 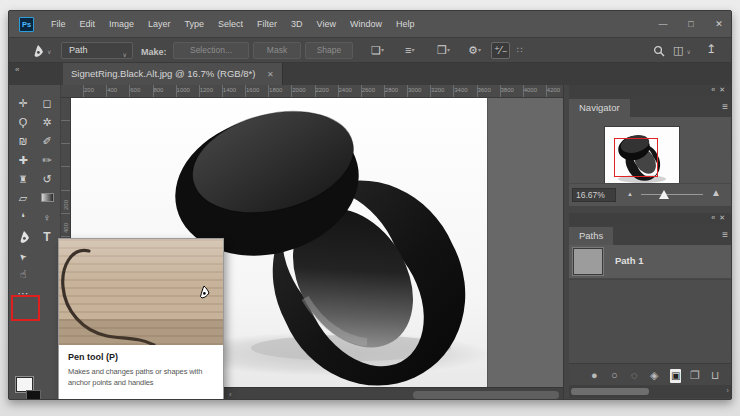 I want to click on paths-scrollbar: ›, so click(x=650, y=392).